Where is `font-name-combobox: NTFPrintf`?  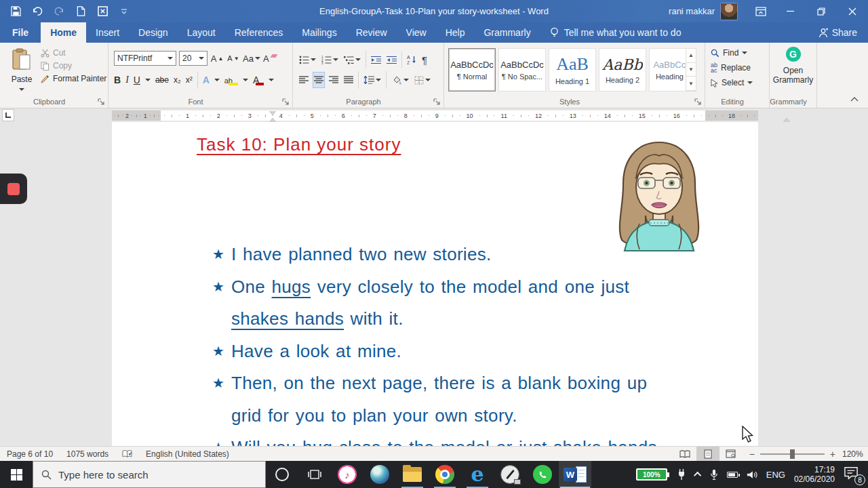
font-name-combobox: NTFPrintf is located at coordinates (145, 58).